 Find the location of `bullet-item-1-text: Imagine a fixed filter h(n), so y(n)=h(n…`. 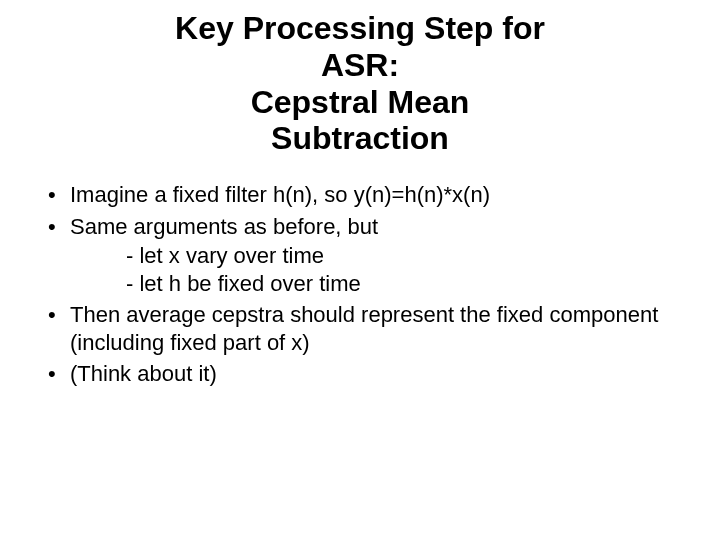

bullet-item-1-text: Imagine a fixed filter h(n), so y(n)=h(n… is located at coordinates (280, 194).